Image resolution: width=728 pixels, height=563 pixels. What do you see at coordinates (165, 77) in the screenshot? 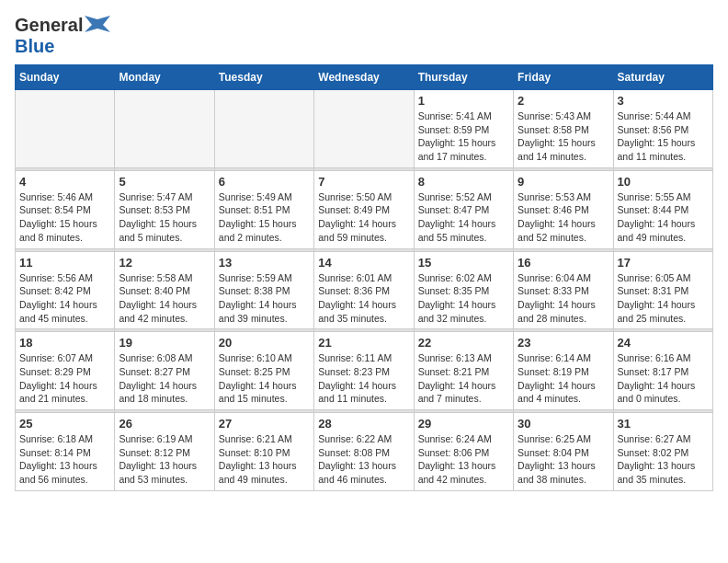
I see `weekday-header-monday: Monday` at bounding box center [165, 77].